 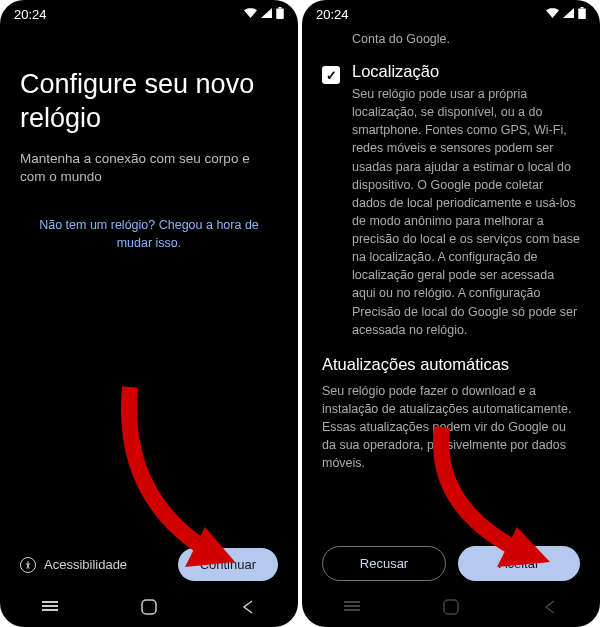 What do you see at coordinates (149, 169) in the screenshot?
I see `page-subtitle: Mantenha a conexão com seu corpo e com o…` at bounding box center [149, 169].